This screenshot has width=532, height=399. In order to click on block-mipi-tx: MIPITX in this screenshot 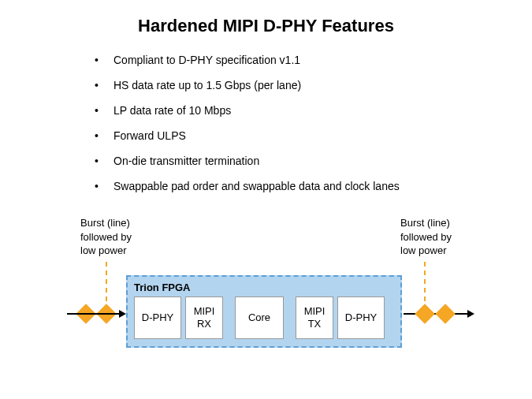, I will do `click(314, 318)`.